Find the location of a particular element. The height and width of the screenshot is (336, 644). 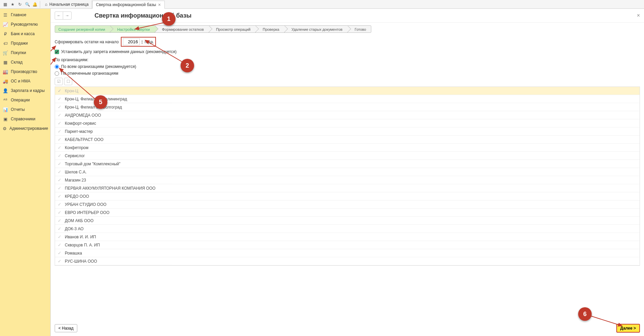

org-name: РУС-ШИНА ООО is located at coordinates (81, 261).